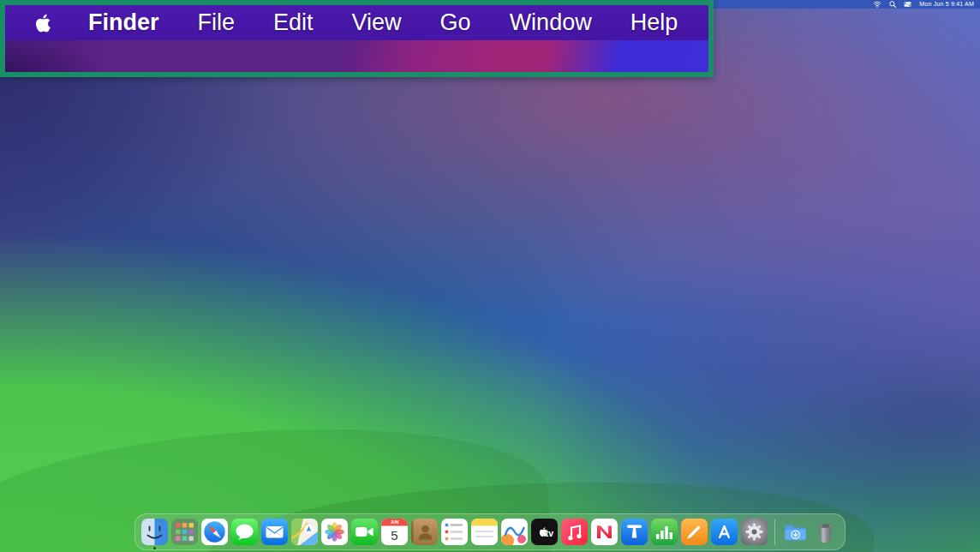 This screenshot has width=980, height=552. Describe the element at coordinates (356, 22) in the screenshot. I see `magnified-menu-bar: Finder File Edit View Go Window Help` at that location.